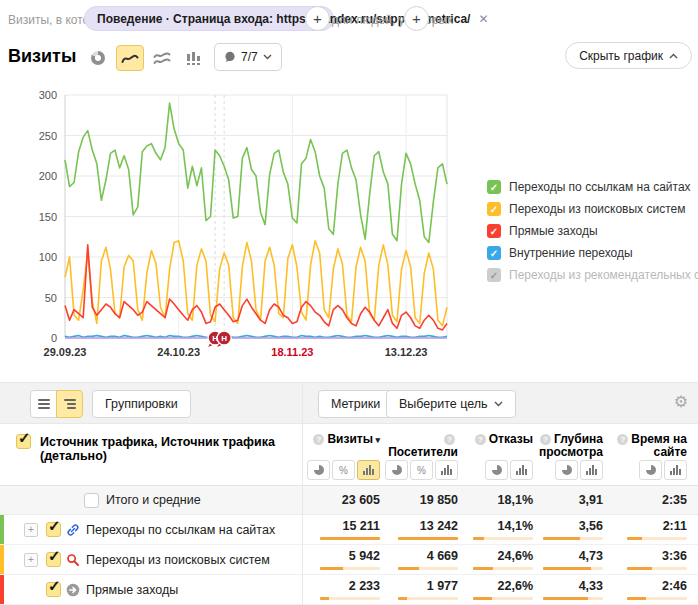 The width and height of the screenshot is (698, 605). I want to click on choose-goal-dropdown: Выберите цель, so click(451, 404).